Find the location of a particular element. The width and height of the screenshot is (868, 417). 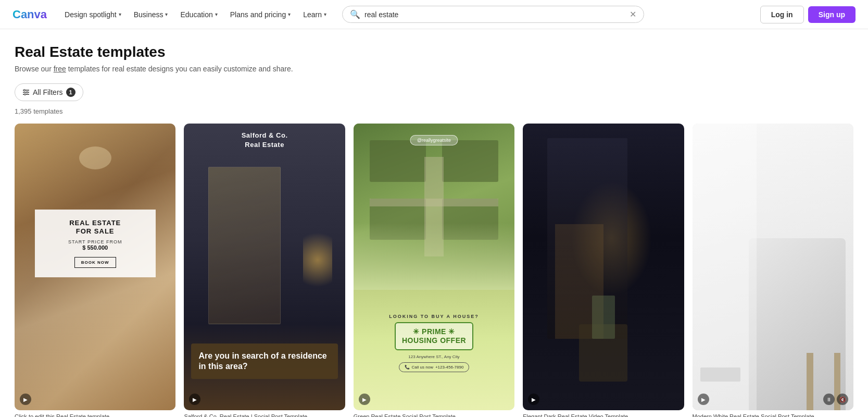

all-filters-button: All Filters 1 is located at coordinates (49, 92).